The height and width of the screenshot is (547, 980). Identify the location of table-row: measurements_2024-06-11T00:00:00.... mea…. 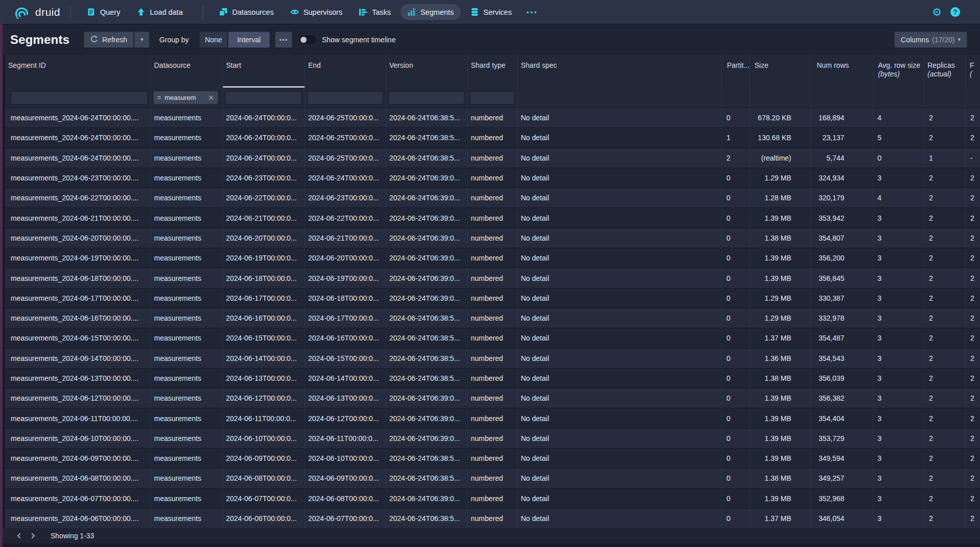
(493, 418).